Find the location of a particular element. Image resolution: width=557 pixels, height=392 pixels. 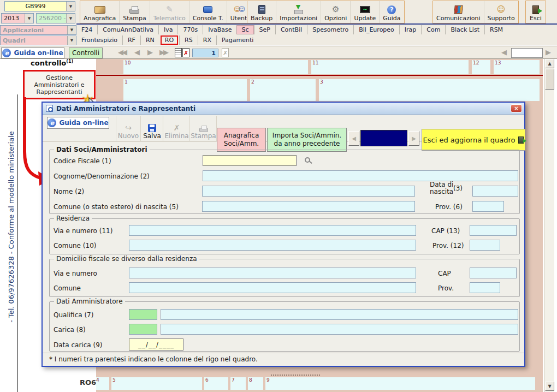

new-page-icon is located at coordinates (178, 52).